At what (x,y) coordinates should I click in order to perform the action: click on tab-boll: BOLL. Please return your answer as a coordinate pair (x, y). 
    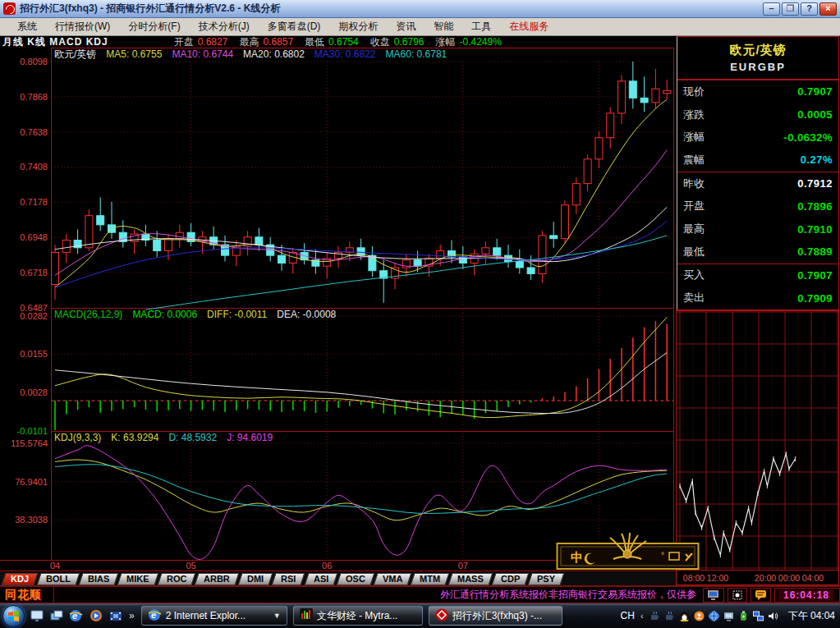
    Looking at the image, I should click on (59, 580).